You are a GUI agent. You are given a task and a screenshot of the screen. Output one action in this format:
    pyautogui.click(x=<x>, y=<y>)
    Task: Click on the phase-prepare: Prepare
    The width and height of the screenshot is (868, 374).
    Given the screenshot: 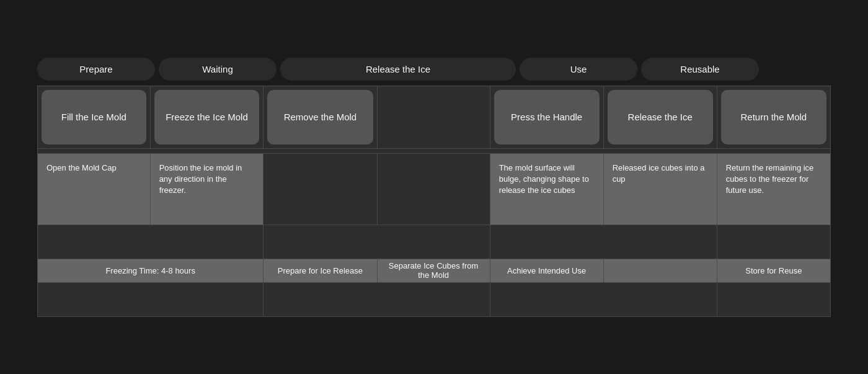 What is the action you would take?
    pyautogui.click(x=96, y=69)
    